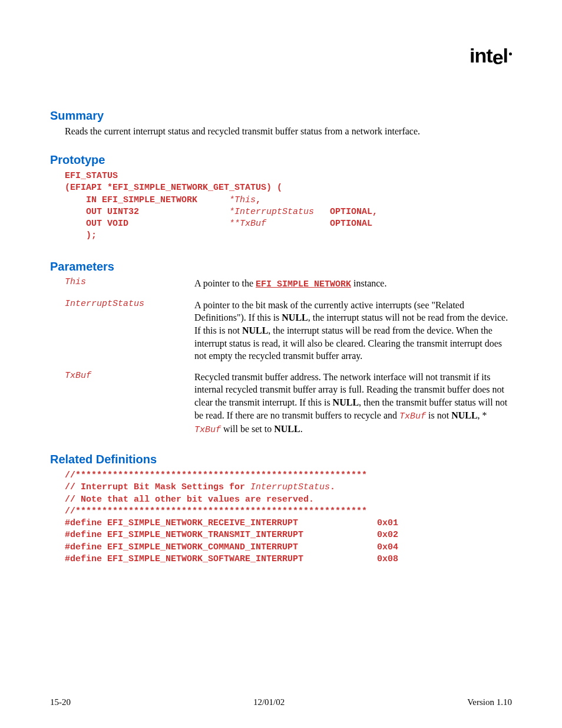 Image resolution: width=562 pixels, height=728 pixels. I want to click on param-row: TxBuf Recycled transmit buffer address. …, so click(289, 403).